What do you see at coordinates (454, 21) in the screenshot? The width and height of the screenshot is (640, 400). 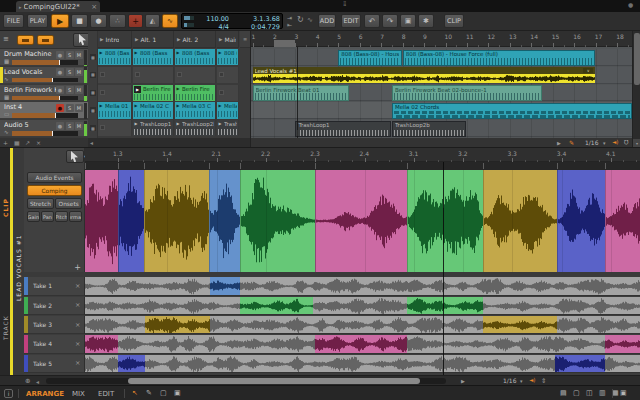 I see `clip-menu-button: CLIP` at bounding box center [454, 21].